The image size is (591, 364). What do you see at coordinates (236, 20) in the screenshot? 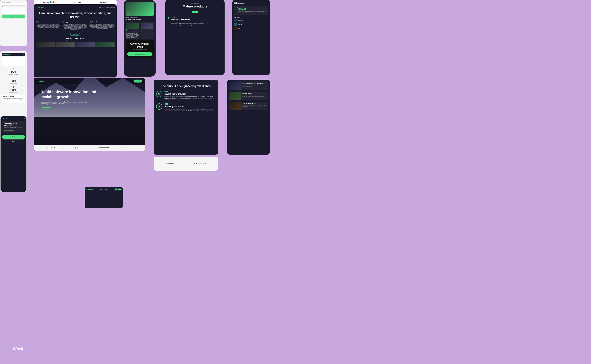
I see `react-icon` at bounding box center [236, 20].